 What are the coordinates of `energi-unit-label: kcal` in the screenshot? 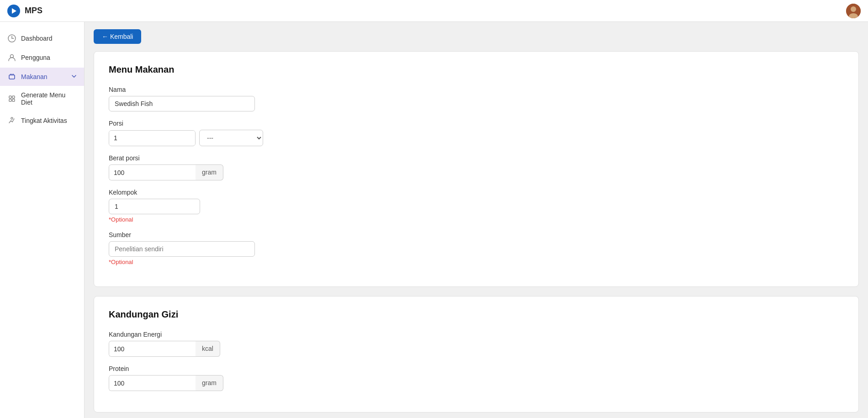 It's located at (208, 349).